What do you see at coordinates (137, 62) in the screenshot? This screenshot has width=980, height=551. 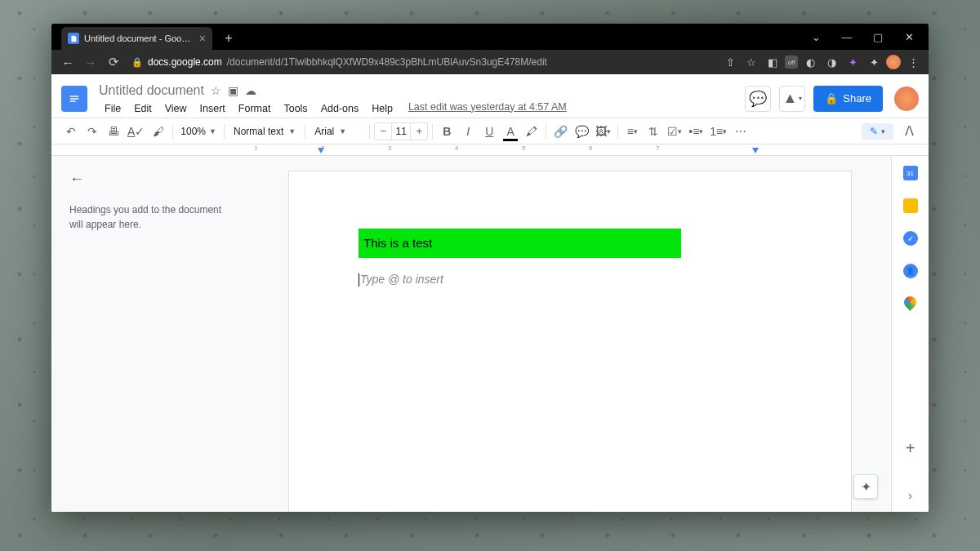 I see `lock-icon: 🔒` at bounding box center [137, 62].